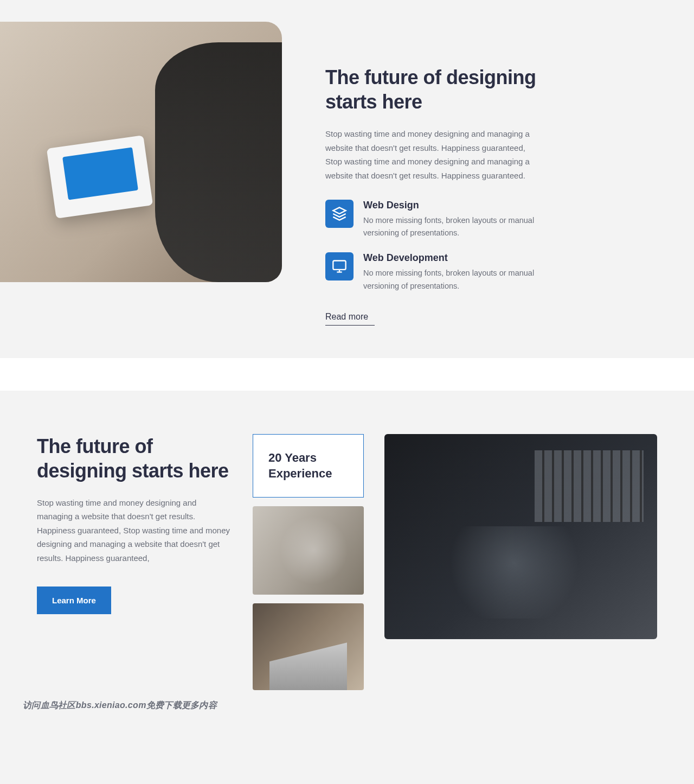  I want to click on feature-web-development: Web Development No more missing fonts, b…, so click(434, 272).